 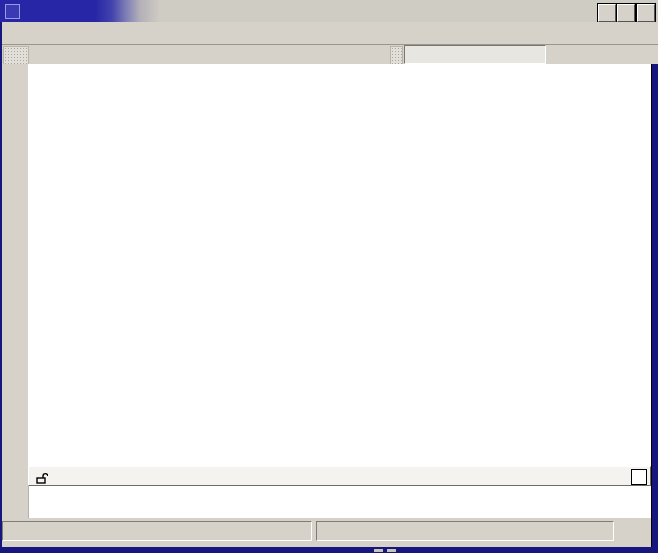 I want to click on window-frame-bottom, so click(x=329, y=550).